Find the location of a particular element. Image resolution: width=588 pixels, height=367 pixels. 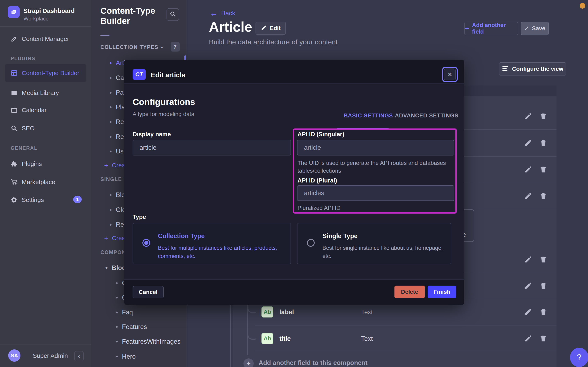

divider is located at coordinates (46, 26).